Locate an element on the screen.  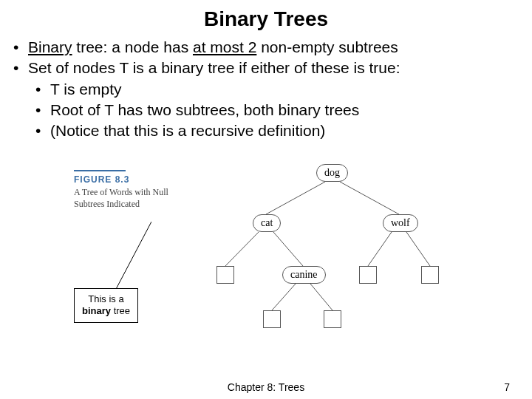
tree-node-root: dog is located at coordinates (332, 173).